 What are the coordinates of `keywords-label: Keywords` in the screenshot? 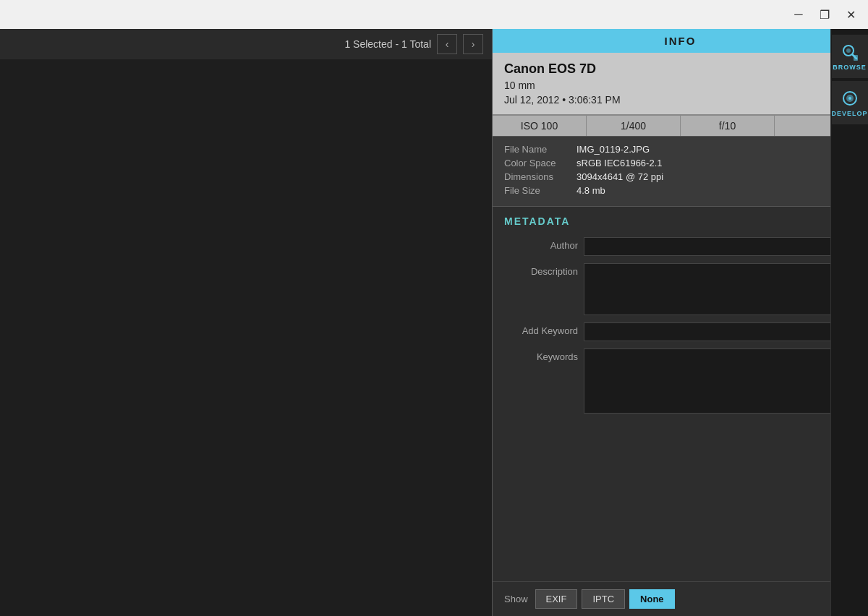 It's located at (544, 356).